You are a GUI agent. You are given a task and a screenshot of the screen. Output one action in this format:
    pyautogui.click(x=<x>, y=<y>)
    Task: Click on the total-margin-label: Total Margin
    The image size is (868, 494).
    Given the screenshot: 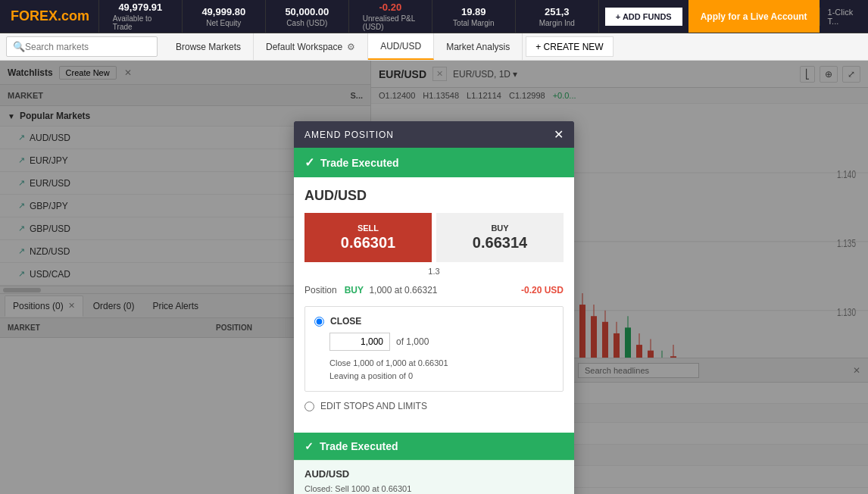 What is the action you would take?
    pyautogui.click(x=473, y=23)
    